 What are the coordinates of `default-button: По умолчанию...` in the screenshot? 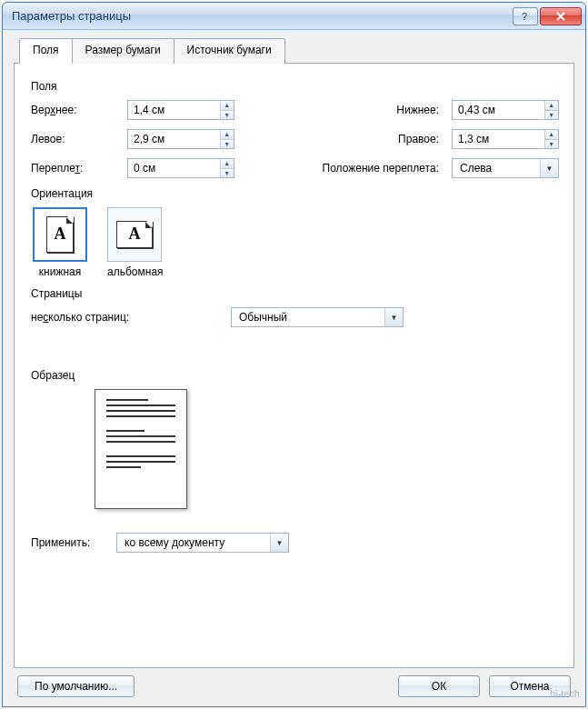 It's located at (76, 686).